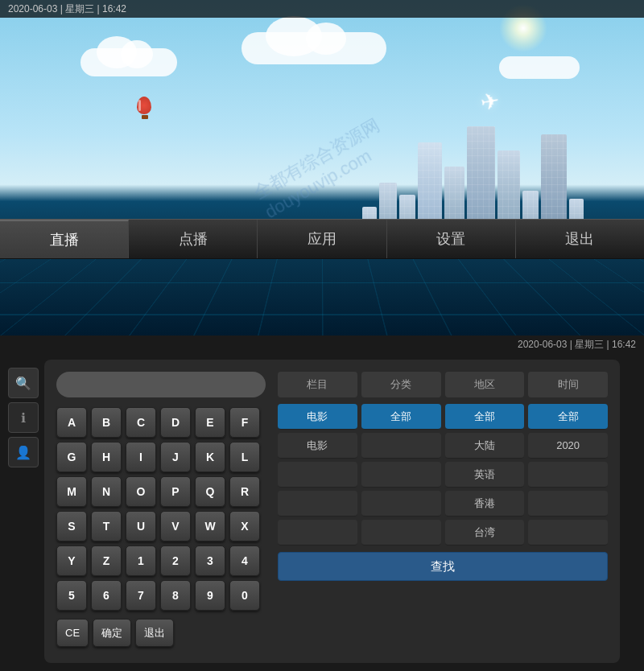  Describe the element at coordinates (23, 418) in the screenshot. I see `side-icons: 🔍 ℹ 👤` at that location.